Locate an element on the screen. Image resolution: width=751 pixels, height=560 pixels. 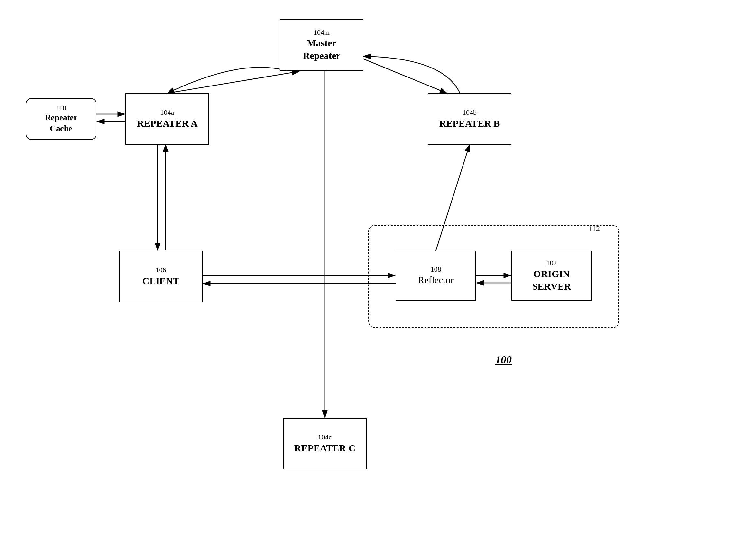
node-repeater-a: 104a REPEATER A is located at coordinates (167, 119).